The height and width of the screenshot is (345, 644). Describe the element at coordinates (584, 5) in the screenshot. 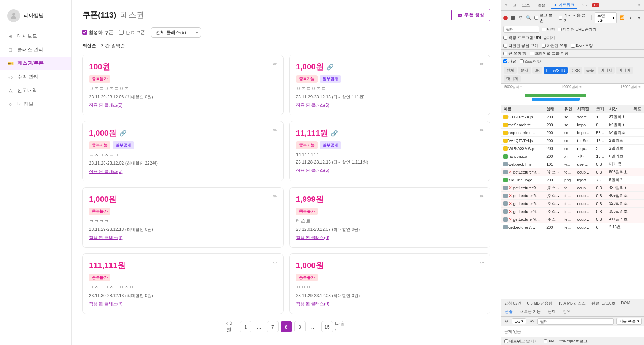

I see `tab-more: >>` at that location.